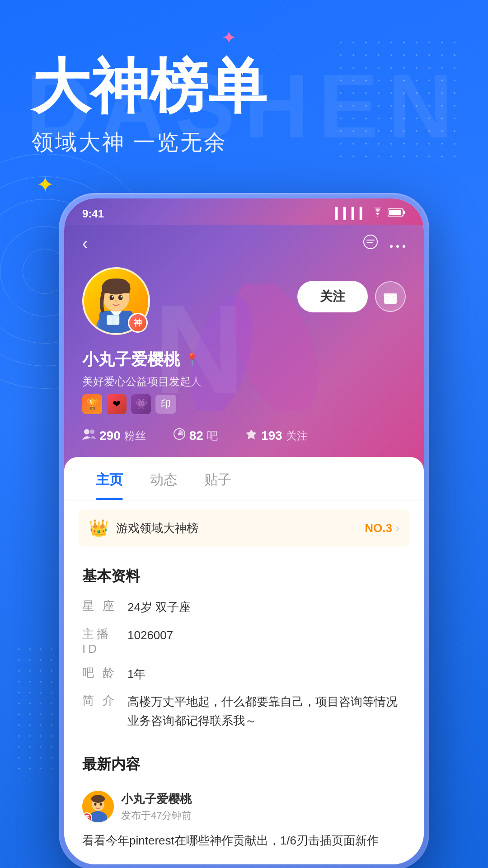 The image size is (488, 868). Describe the element at coordinates (98, 807) in the screenshot. I see `post-avatar: 吧` at that location.